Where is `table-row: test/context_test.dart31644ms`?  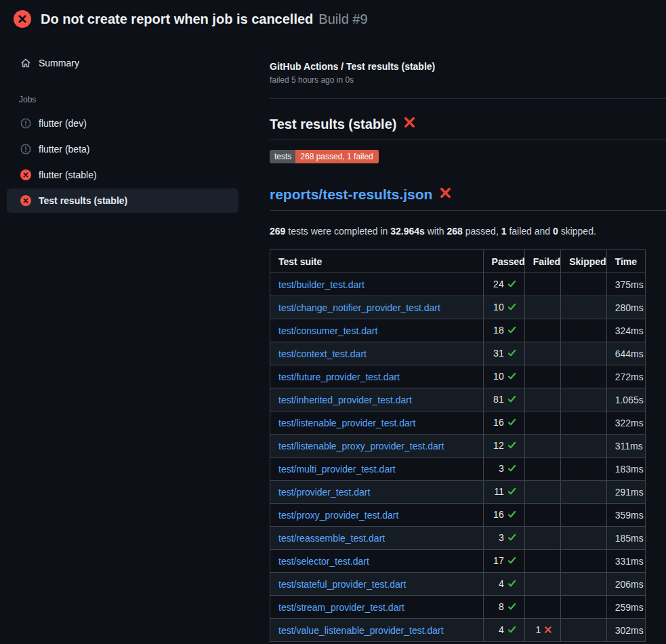 table-row: test/context_test.dart31644ms is located at coordinates (458, 354).